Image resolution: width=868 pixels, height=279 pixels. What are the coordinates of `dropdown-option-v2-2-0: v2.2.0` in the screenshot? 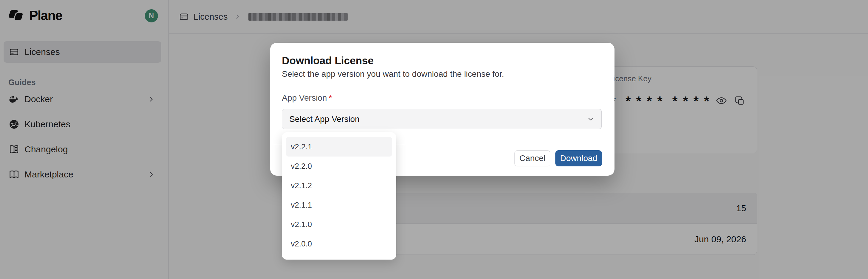 It's located at (339, 166).